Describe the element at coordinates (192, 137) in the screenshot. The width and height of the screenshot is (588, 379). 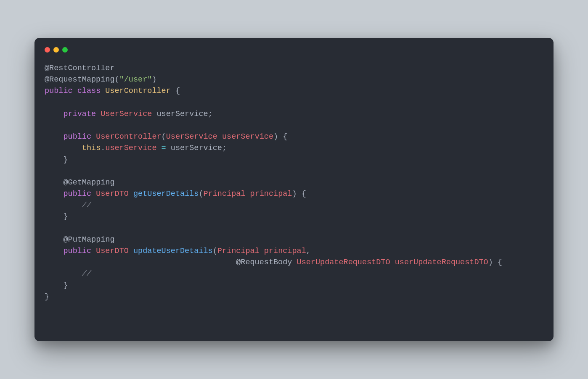
I see `param-type: UserService` at that location.